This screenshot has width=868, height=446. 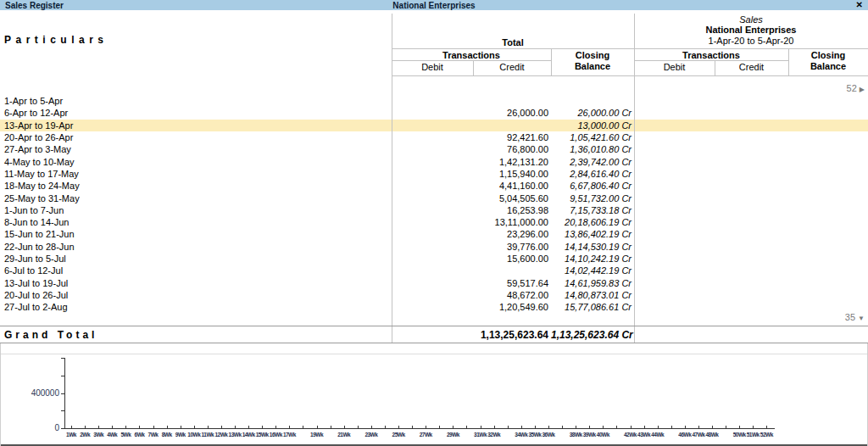 What do you see at coordinates (512, 162) in the screenshot?
I see `credit-cell: 1,42,131.20` at bounding box center [512, 162].